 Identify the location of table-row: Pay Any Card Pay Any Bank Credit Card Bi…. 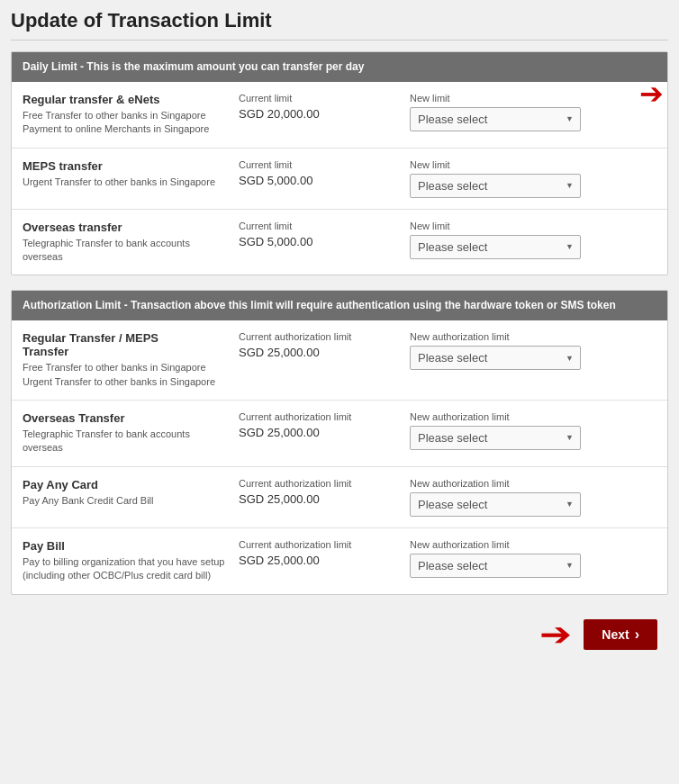
(340, 498).